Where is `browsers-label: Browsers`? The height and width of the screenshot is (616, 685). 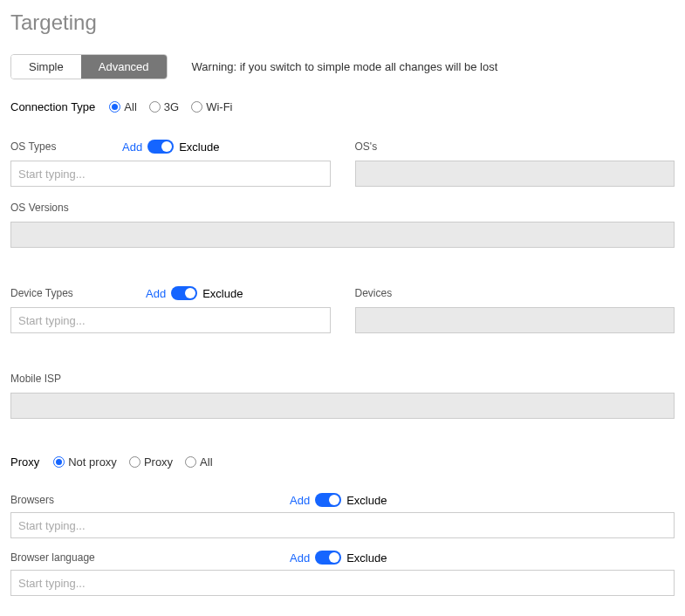
browsers-label: Browsers is located at coordinates (150, 500).